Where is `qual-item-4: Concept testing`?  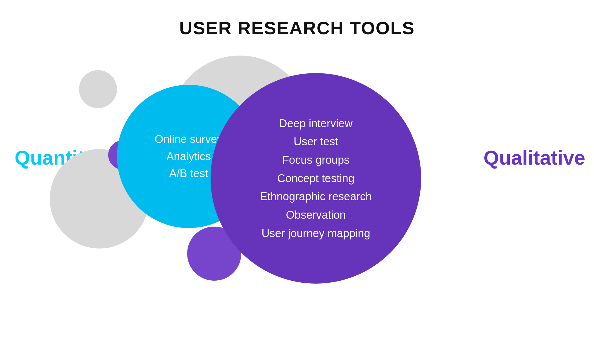 qual-item-4: Concept testing is located at coordinates (316, 178).